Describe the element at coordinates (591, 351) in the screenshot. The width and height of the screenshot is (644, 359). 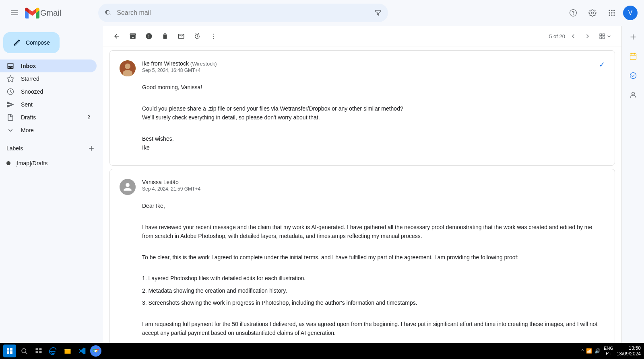
I see `system-tray-icons: ^ 📶 🔊` at that location.